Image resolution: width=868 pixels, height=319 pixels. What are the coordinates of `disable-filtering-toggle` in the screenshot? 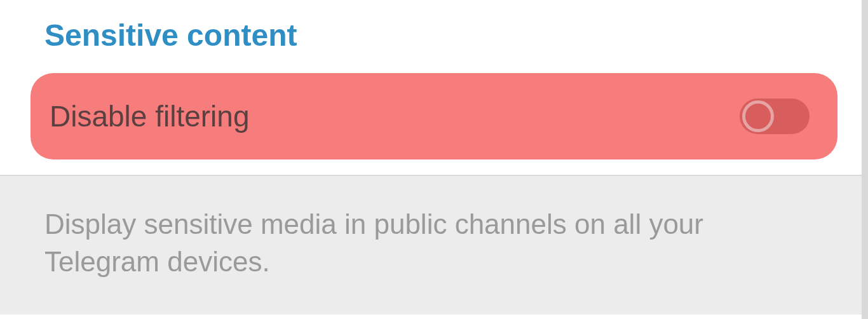 It's located at (775, 116).